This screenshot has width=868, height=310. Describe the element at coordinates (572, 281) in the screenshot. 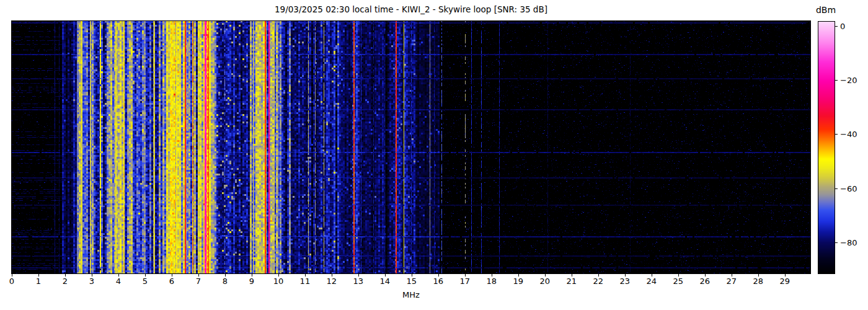

I see `x-tick-label: 21` at that location.